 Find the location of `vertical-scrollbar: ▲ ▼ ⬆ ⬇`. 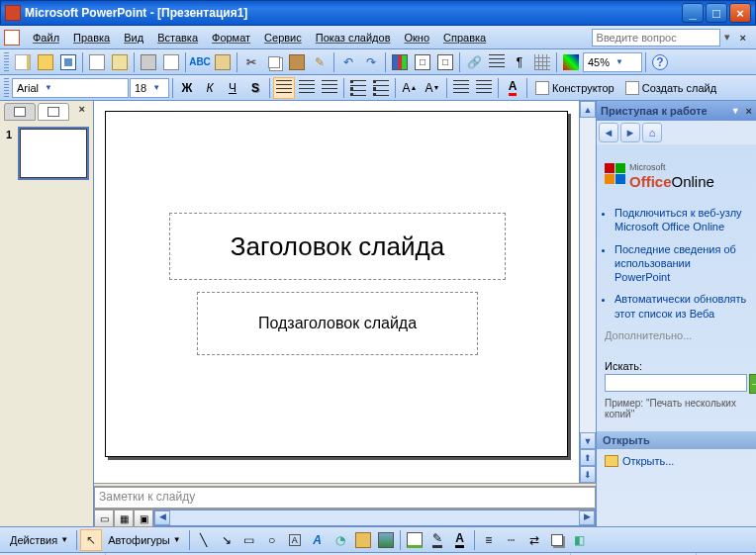

vertical-scrollbar: ▲ ▼ ⬆ ⬇ is located at coordinates (588, 292).